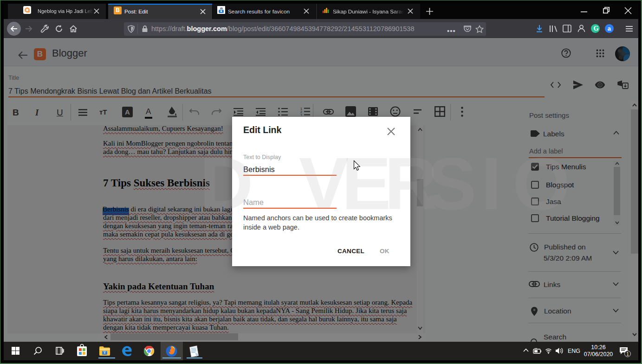 The image size is (642, 364). Describe the element at coordinates (541, 184) in the screenshot. I see `svg-text: O` at that location.